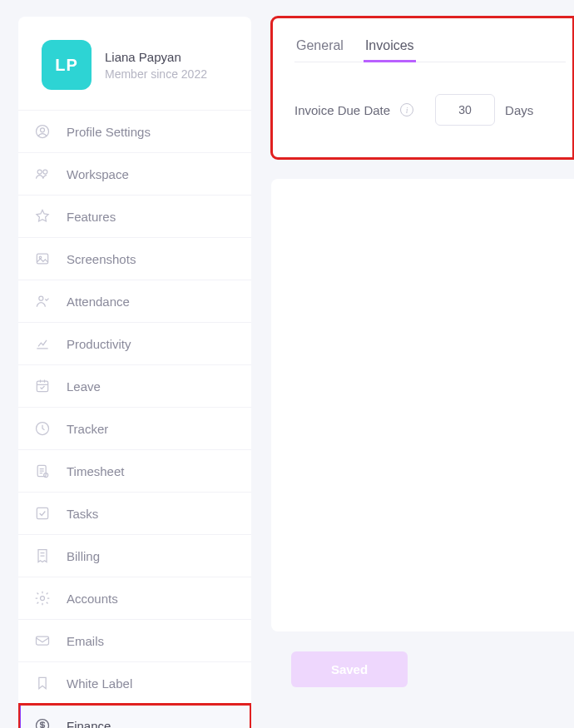  Describe the element at coordinates (83, 556) in the screenshot. I see `nav-label: Billing` at that location.